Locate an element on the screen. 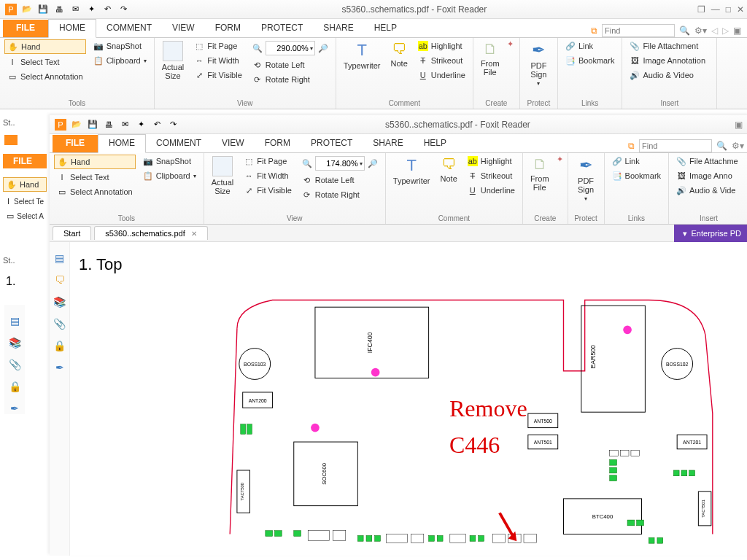  restore-down-icon: ❐ is located at coordinates (702, 9).